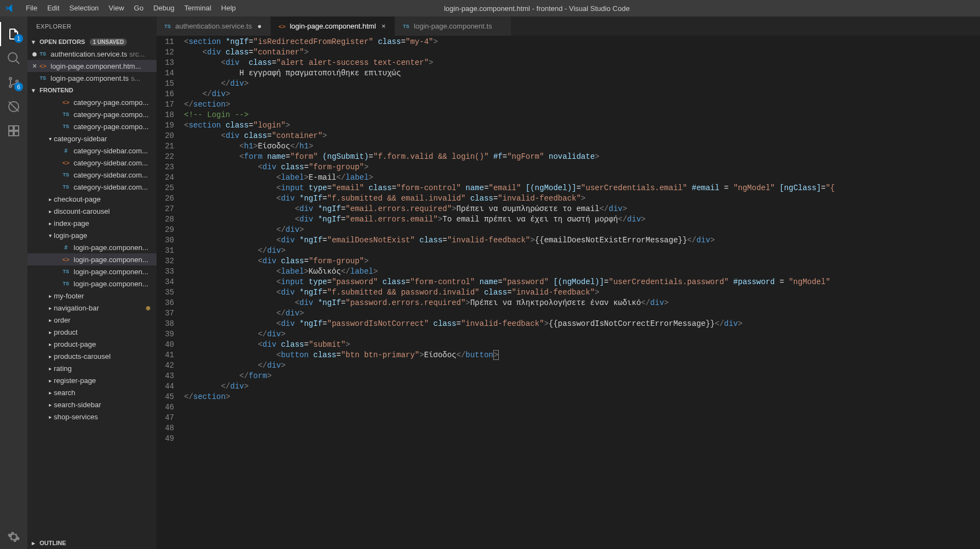 This screenshot has height=549, width=980. What do you see at coordinates (14, 282) in the screenshot?
I see `activity-bar: 1 6` at bounding box center [14, 282].